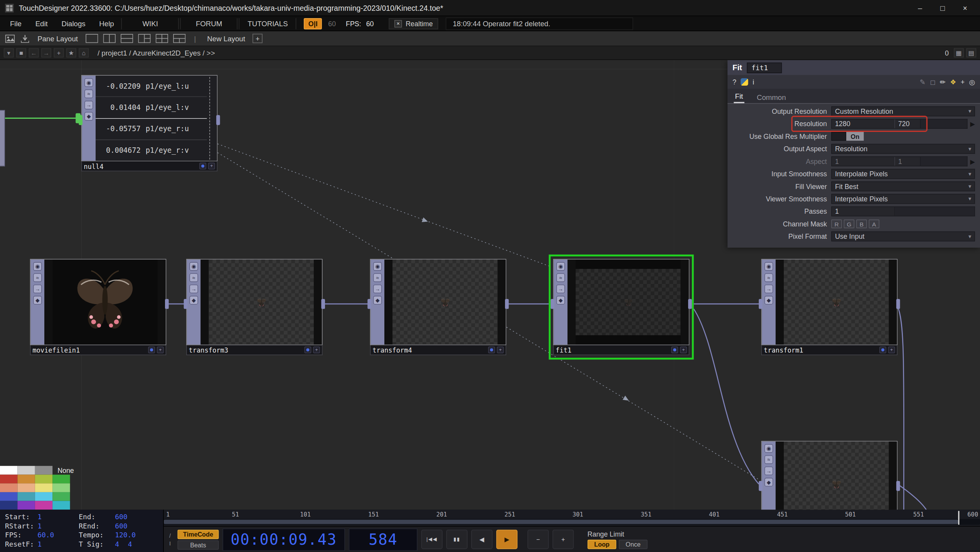  Describe the element at coordinates (780, 111) in the screenshot. I see `param-label: Output Resolution` at that location.